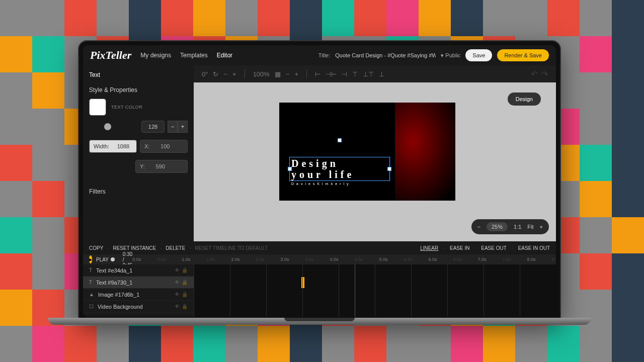  Describe the element at coordinates (153, 127) in the screenshot. I see `font-size-input` at that location.